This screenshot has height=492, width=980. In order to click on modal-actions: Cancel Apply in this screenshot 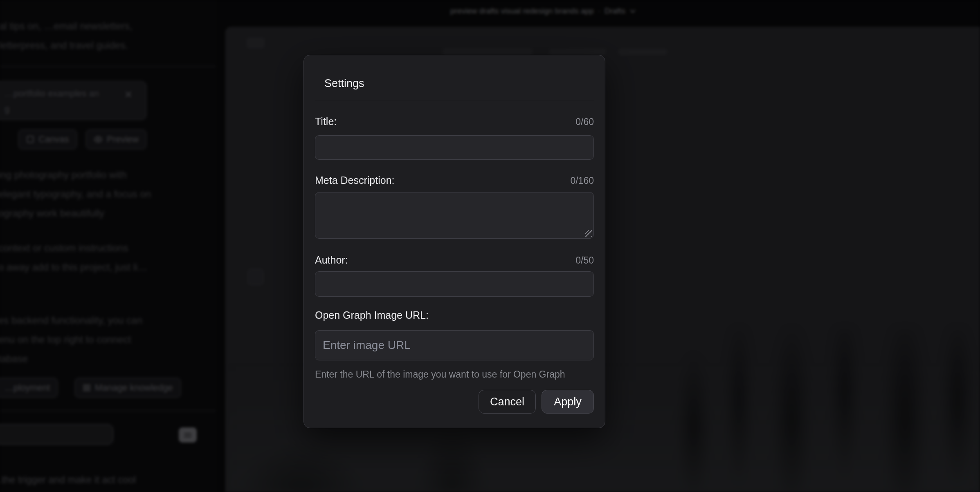, I will do `click(454, 402)`.